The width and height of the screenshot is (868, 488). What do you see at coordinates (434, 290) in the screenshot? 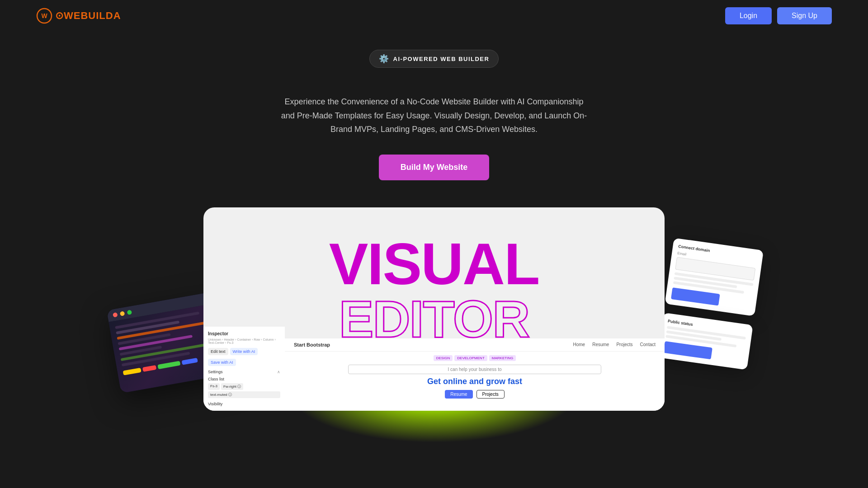
I see `visual-editor-title: VISUAL EDITOR` at bounding box center [434, 290].